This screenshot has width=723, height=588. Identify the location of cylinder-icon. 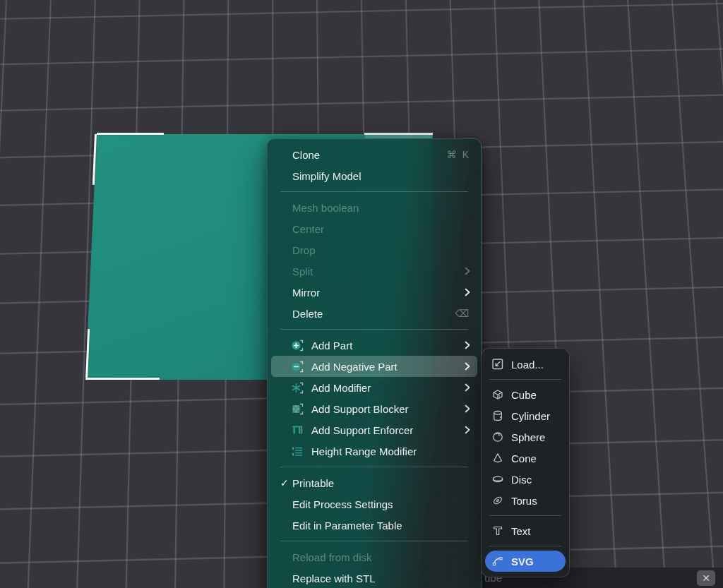
(498, 416).